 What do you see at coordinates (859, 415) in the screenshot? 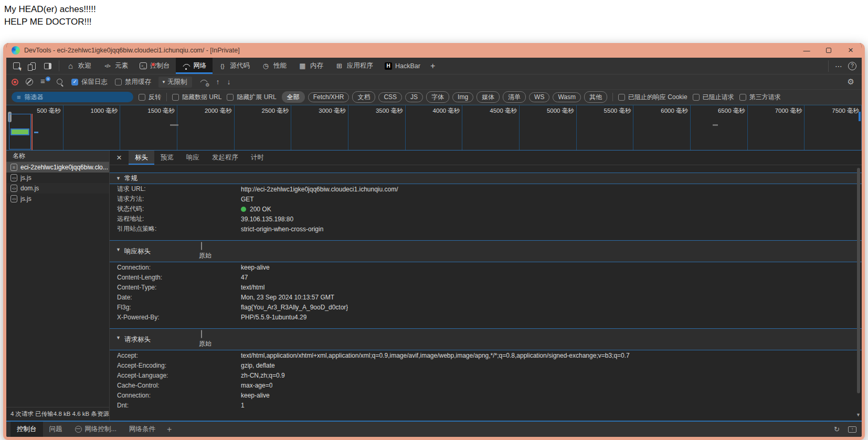
I see `scrollbar-down-arrow: ▼` at bounding box center [859, 415].